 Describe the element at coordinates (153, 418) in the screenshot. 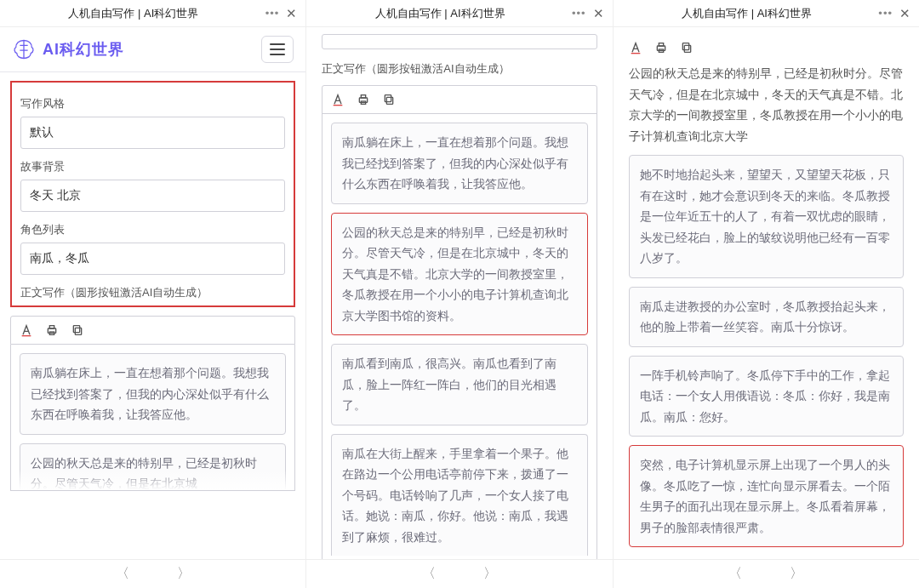

I see `editor-area: 南瓜躺在床上，一直在想着那个问题。我想我已经找到答案了，但我的内心深处似乎有什么…` at that location.